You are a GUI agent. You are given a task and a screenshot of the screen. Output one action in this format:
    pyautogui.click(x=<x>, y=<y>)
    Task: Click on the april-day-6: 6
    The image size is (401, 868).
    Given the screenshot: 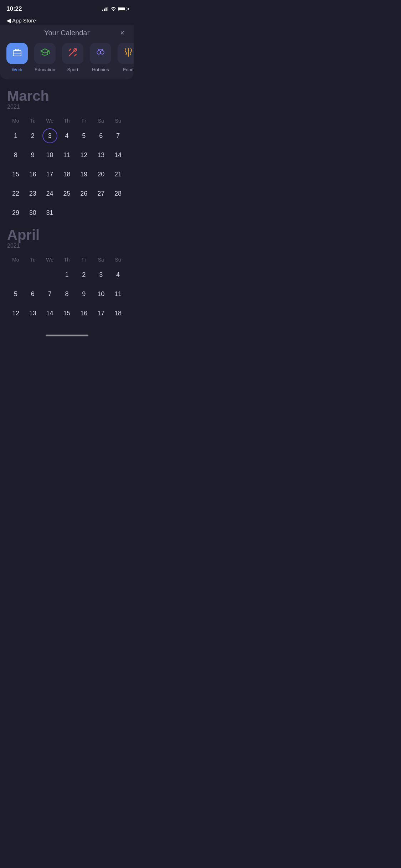 What is the action you would take?
    pyautogui.click(x=33, y=294)
    